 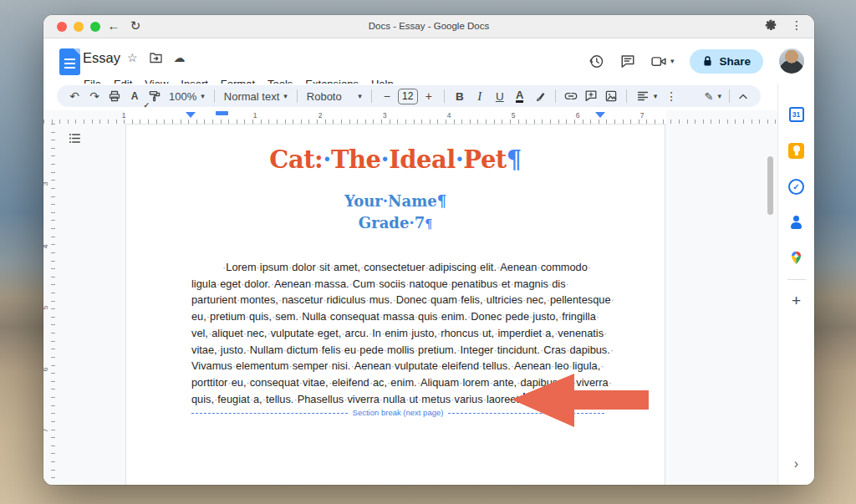 What do you see at coordinates (429, 96) in the screenshot?
I see `increase-font-size-button: +` at bounding box center [429, 96].